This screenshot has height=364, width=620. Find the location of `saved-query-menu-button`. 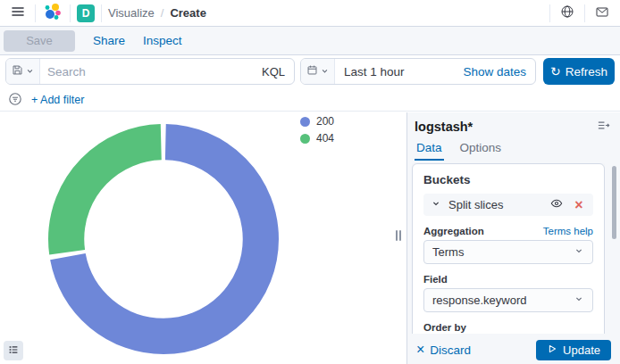

saved-query-menu-button is located at coordinates (23, 71).